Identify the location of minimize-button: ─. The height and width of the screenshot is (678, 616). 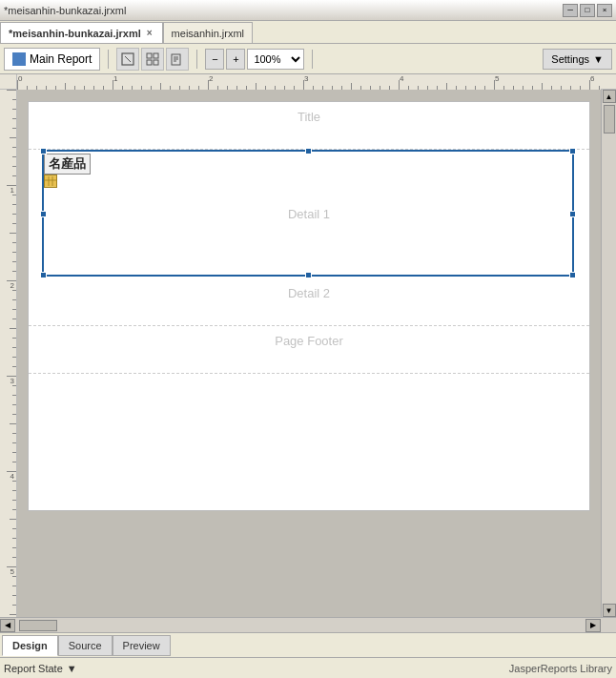
(570, 10).